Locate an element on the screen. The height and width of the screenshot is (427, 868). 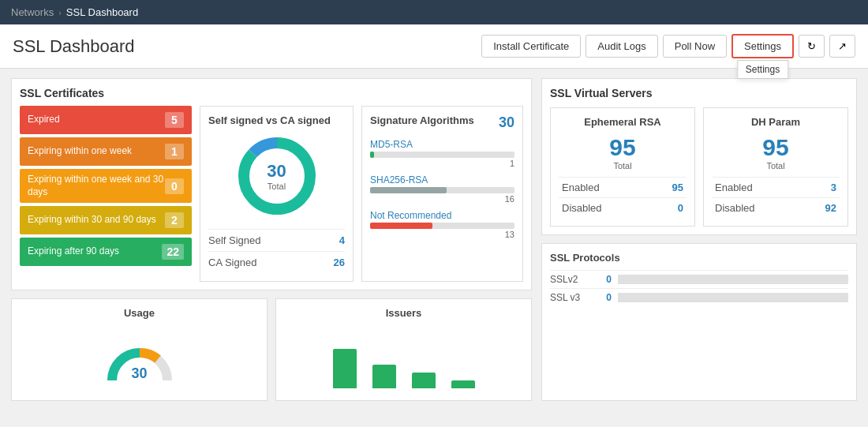
self-signed-val: 4 is located at coordinates (342, 240).